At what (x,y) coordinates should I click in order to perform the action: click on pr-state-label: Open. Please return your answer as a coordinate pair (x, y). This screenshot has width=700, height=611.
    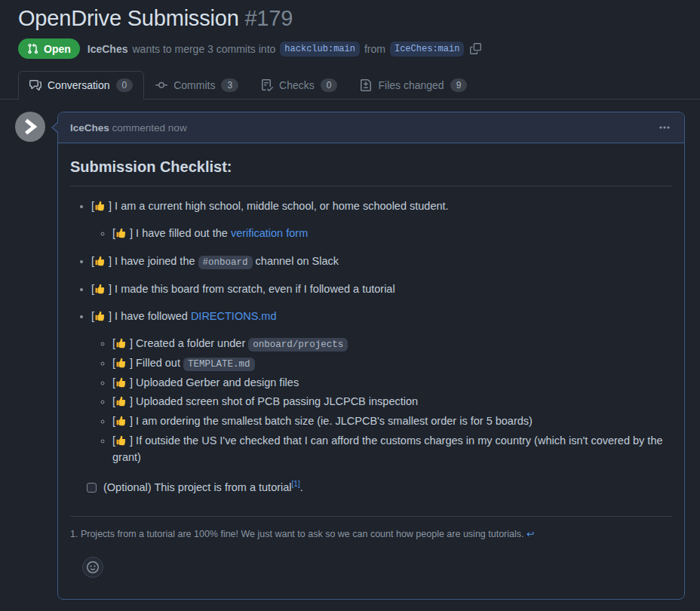
    Looking at the image, I should click on (57, 49).